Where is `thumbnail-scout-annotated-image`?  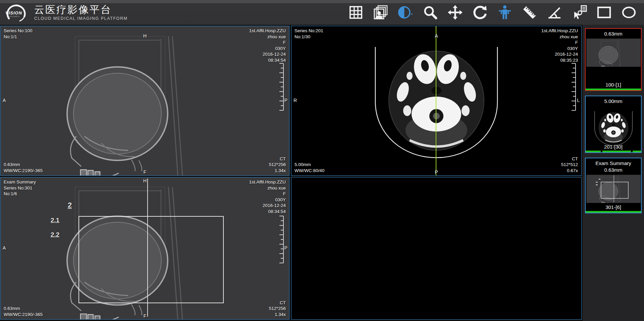 thumbnail-scout-annotated-image is located at coordinates (613, 189).